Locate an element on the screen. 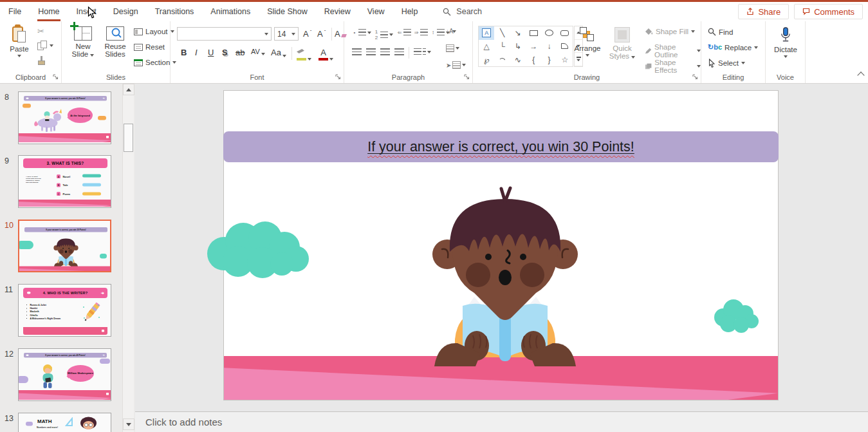 The width and height of the screenshot is (868, 432). menu-animations: Animations is located at coordinates (230, 12).